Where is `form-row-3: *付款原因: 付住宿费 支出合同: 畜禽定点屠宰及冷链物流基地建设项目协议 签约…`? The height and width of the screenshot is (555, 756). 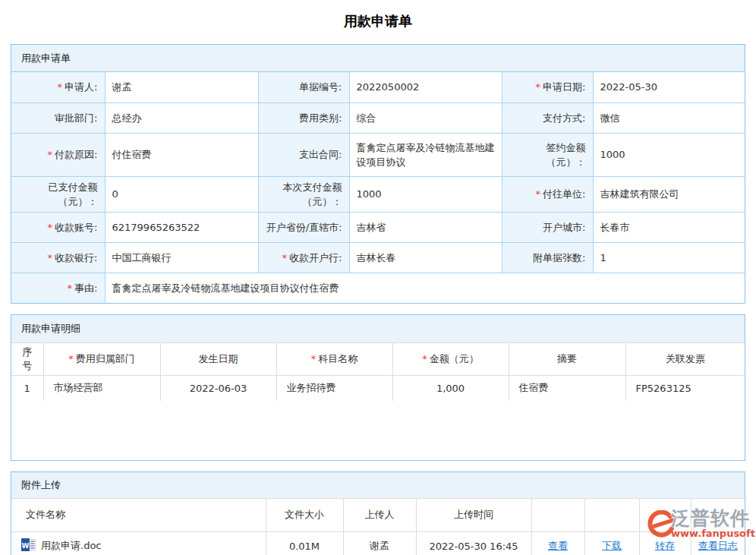 form-row-3: *付款原因: 付住宿费 支出合同: 畜禽定点屠宰及冷链物流基地建设项目协议 签约… is located at coordinates (378, 155).